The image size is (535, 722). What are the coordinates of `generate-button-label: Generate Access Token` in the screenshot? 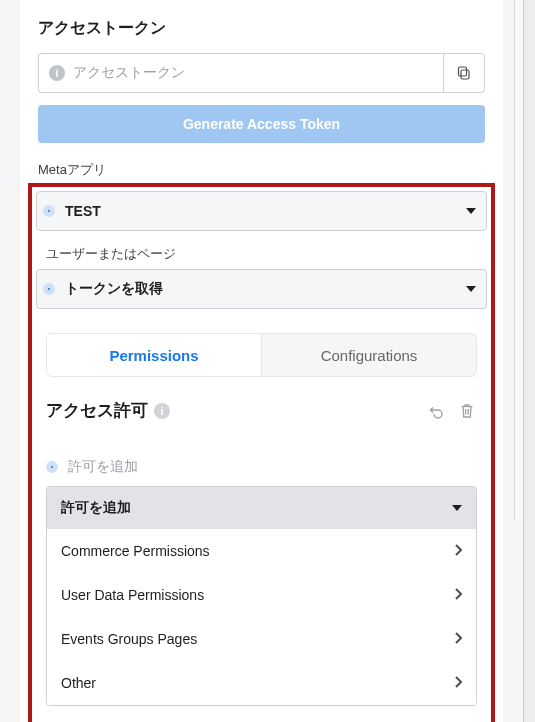 It's located at (262, 124).